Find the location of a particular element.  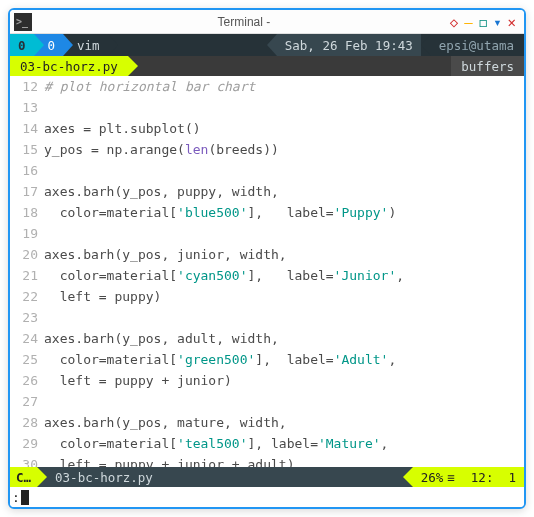

lines-icon: ≡ is located at coordinates (451, 478).